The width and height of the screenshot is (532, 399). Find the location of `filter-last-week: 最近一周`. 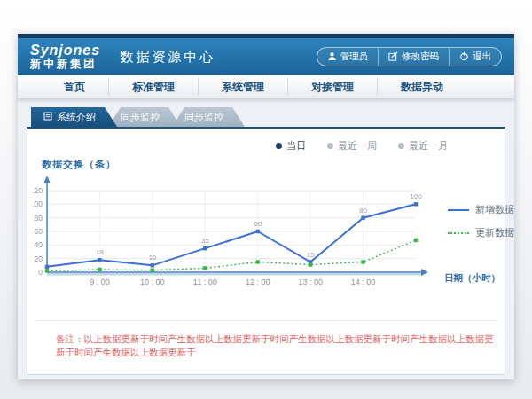

filter-last-week: 最近一周 is located at coordinates (352, 145).